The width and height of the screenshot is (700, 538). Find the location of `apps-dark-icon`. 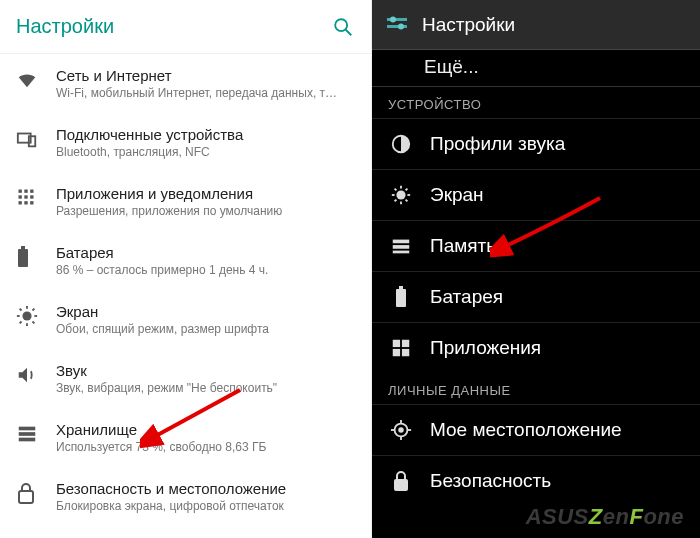

apps-dark-icon is located at coordinates (401, 348).